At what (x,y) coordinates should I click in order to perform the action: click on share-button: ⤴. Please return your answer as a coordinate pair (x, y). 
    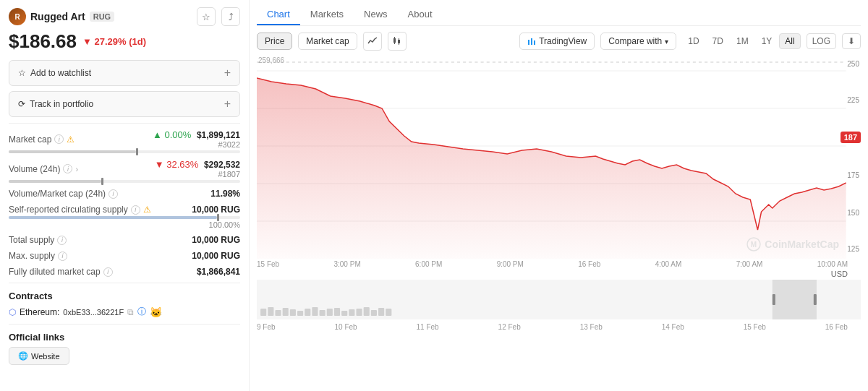
    Looking at the image, I should click on (231, 17).